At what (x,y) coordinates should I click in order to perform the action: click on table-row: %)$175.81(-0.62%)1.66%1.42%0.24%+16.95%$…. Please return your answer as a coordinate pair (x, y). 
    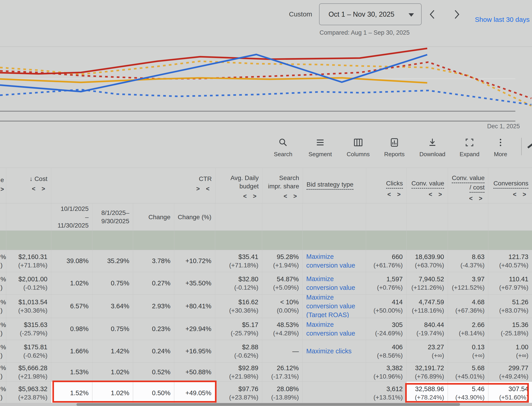
    Looking at the image, I should click on (266, 351).